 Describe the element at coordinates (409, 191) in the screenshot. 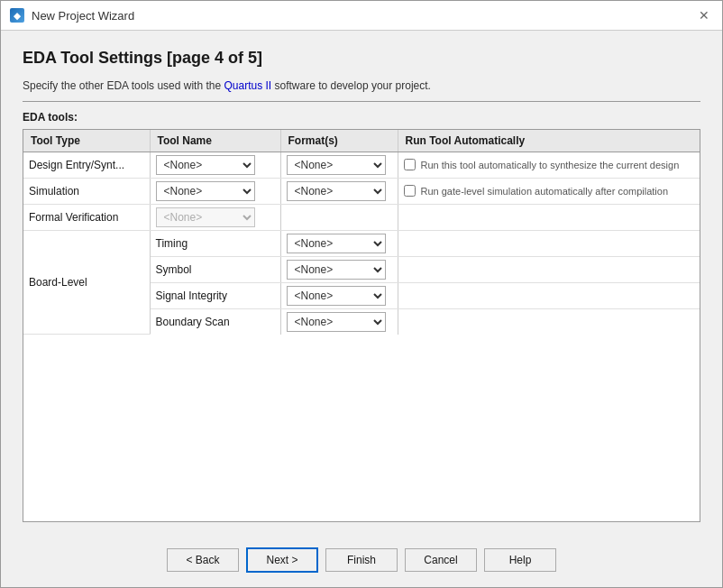

I see `sim-run-checkbox` at that location.